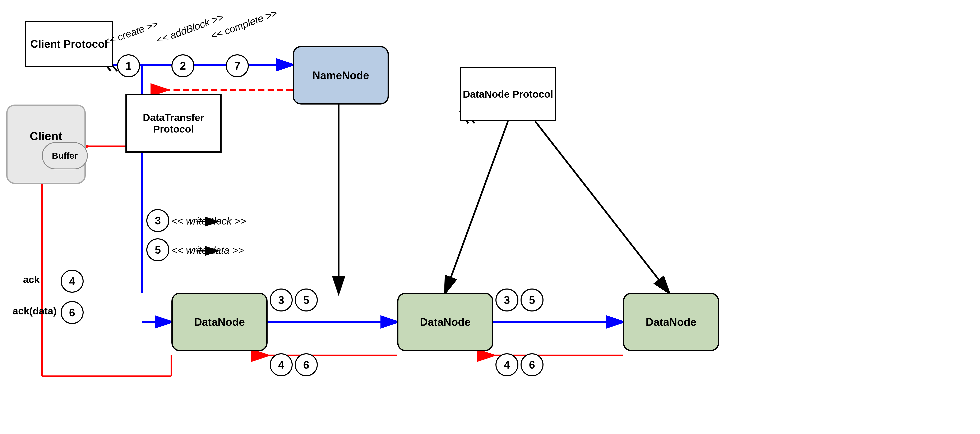 The width and height of the screenshot is (980, 434). What do you see at coordinates (220, 322) in the screenshot?
I see `datanode1-box: DataNode` at bounding box center [220, 322].